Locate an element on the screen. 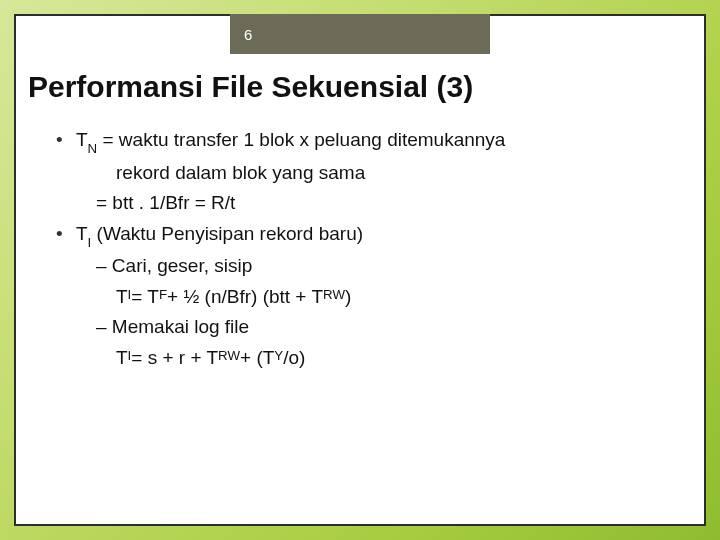 The width and height of the screenshot is (720, 540). text: (Waktu Penyisipan rekord baru) is located at coordinates (227, 234).